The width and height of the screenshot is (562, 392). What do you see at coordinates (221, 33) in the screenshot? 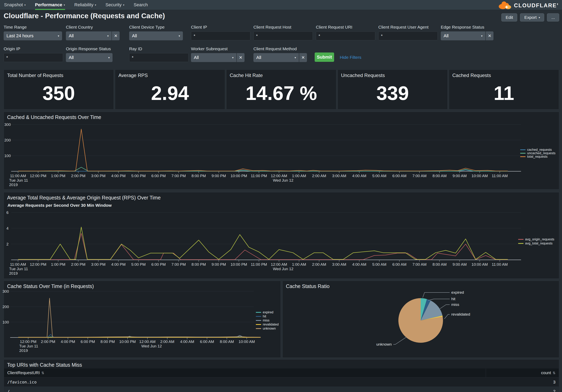
I see `filter-client-ip: Client IP` at bounding box center [221, 33].